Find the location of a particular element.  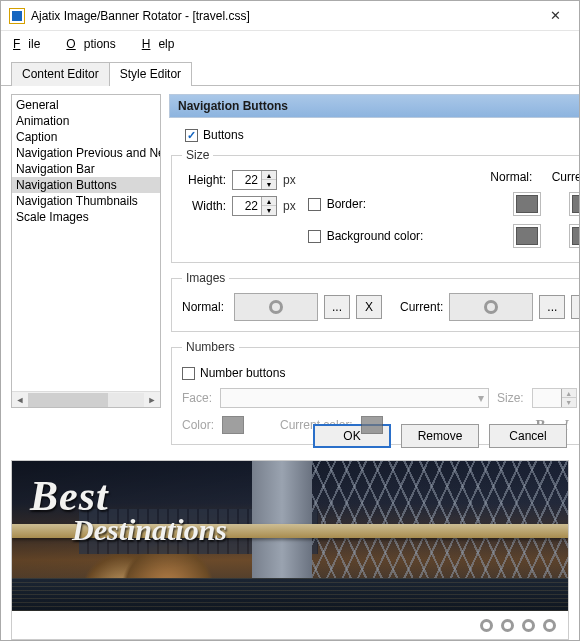

images-current-label: Current: is located at coordinates (422, 307).